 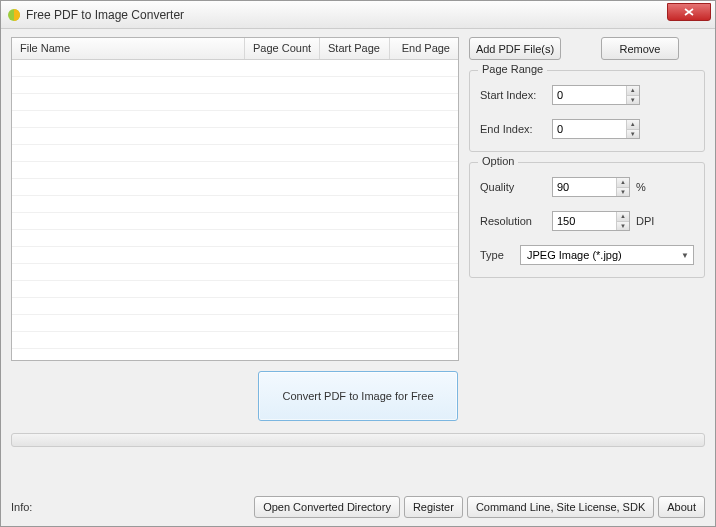 I want to click on resolution-unit: DPI, so click(x=645, y=221).